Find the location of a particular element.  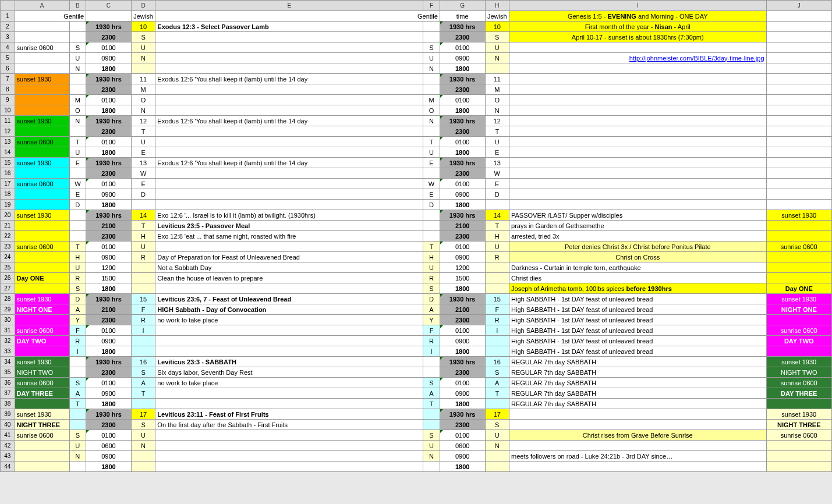

cell: H is located at coordinates (143, 236).